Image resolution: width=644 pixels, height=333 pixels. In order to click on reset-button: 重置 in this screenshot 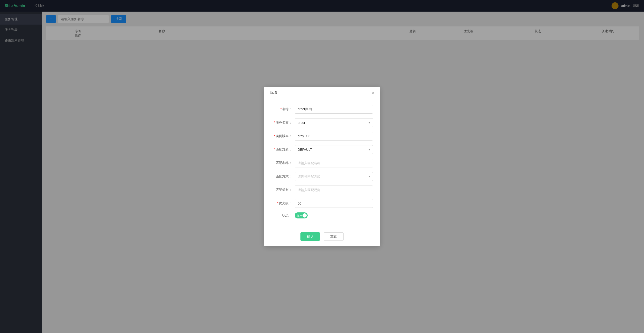, I will do `click(334, 236)`.